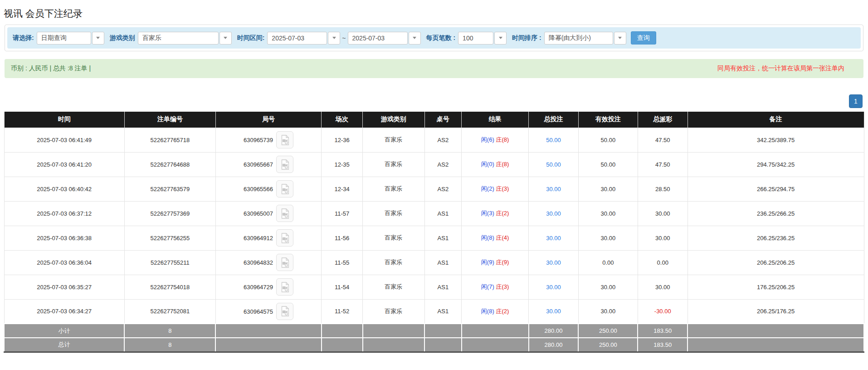 This screenshot has height=370, width=868. What do you see at coordinates (585, 38) in the screenshot?
I see `time-sort-combo: 降幂(由大到小)` at bounding box center [585, 38].